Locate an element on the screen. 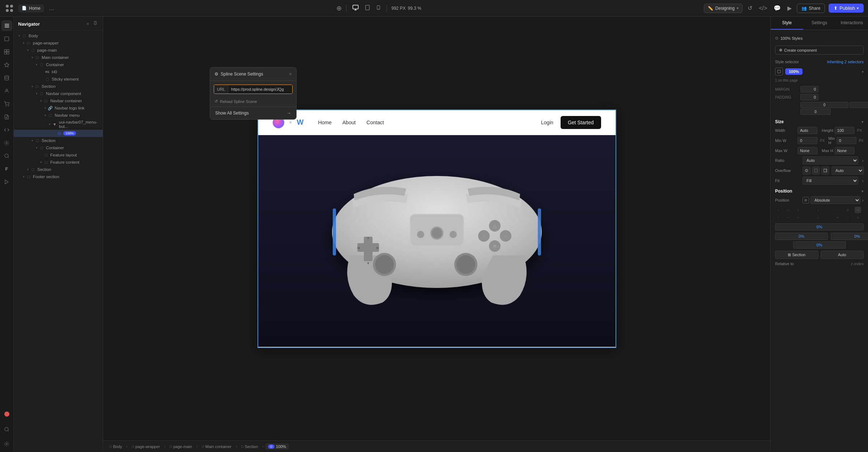 The width and height of the screenshot is (868, 452). navigator-icon-button is located at coordinates (7, 26).